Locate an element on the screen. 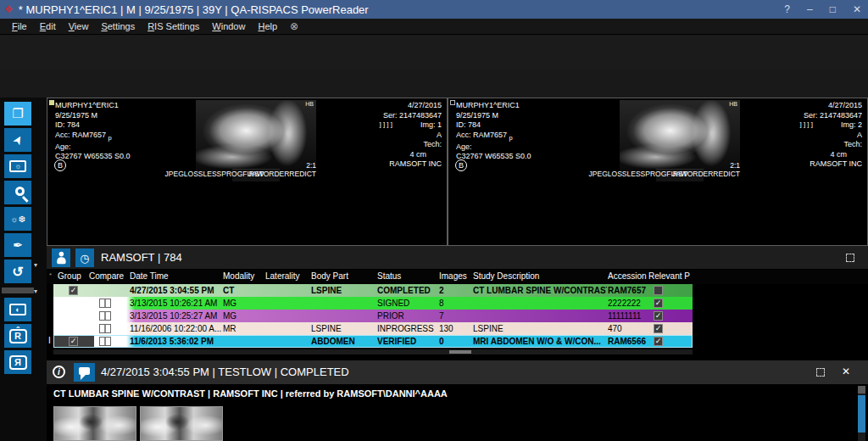  menu-items: FileEditViewSettingsRIS SettingsWindowHe… is located at coordinates (144, 26).